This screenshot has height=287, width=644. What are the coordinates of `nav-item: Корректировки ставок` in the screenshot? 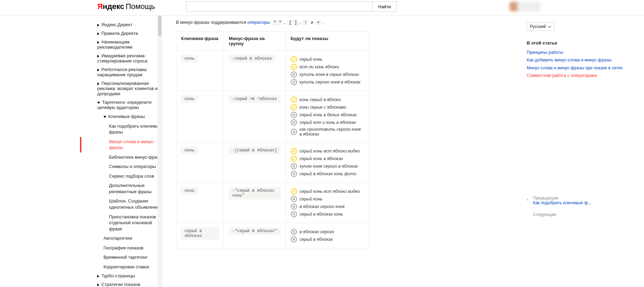 It's located at (126, 267).